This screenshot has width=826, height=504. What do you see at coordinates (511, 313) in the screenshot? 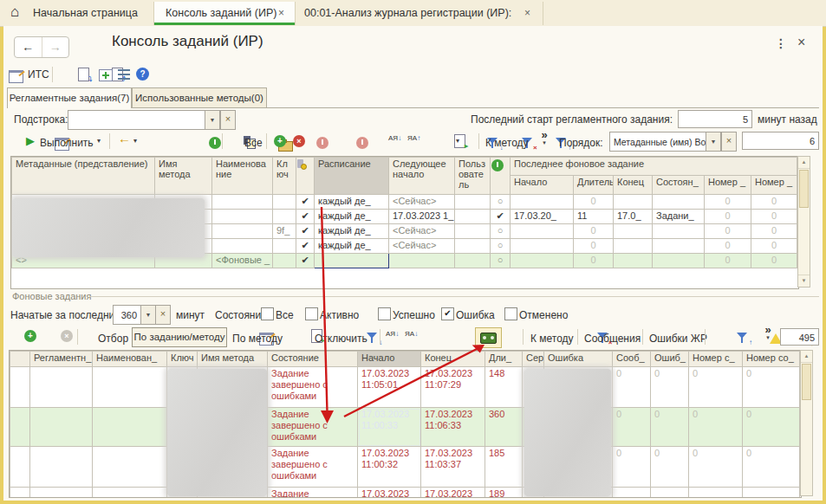
I see `checkbox-cancelled` at bounding box center [511, 313].